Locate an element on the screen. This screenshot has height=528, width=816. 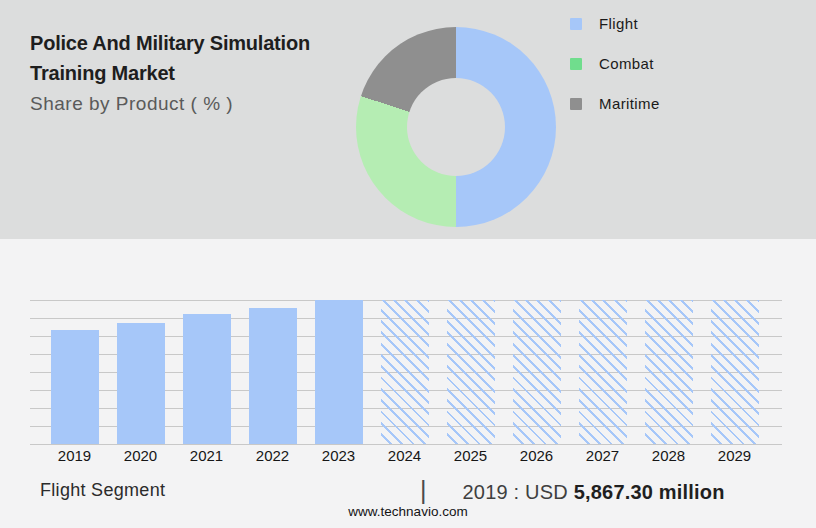
segment-value: 2019 : USD 5,867.30 million is located at coordinates (594, 492).